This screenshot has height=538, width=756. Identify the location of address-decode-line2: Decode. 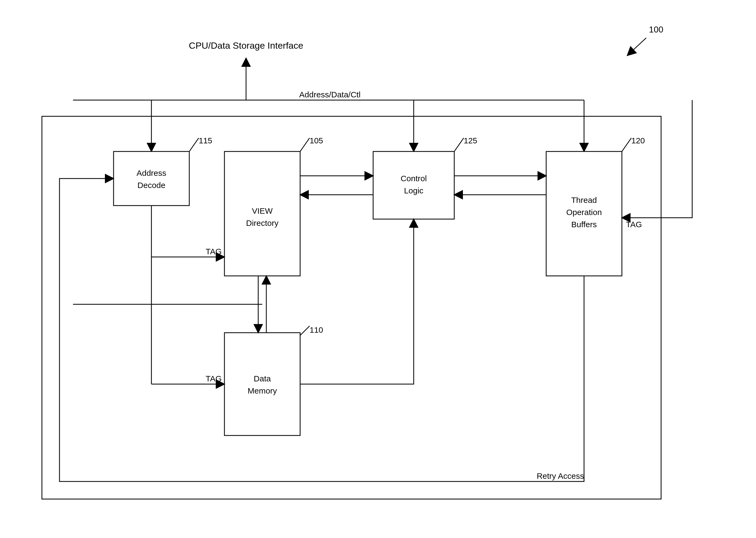
(151, 185).